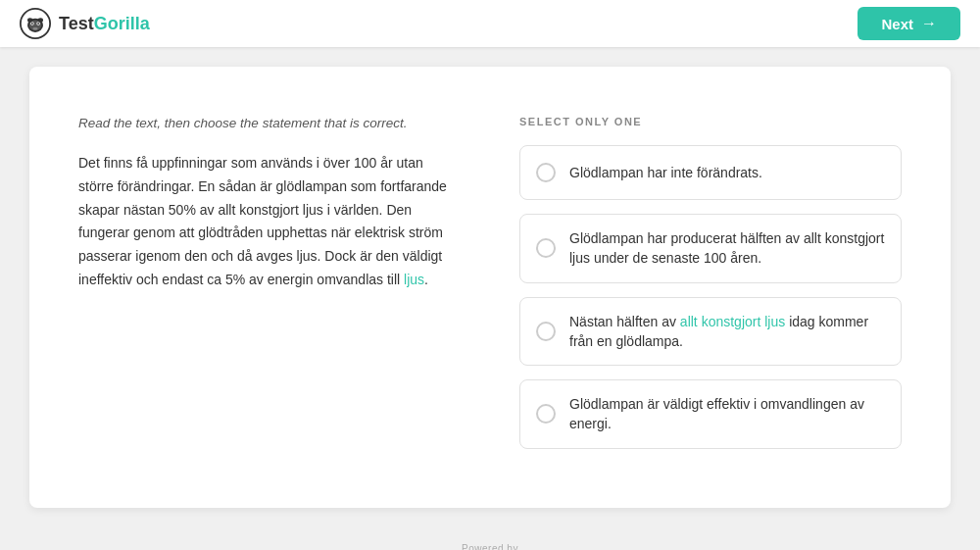 The image size is (980, 550). Describe the element at coordinates (104, 24) in the screenshot. I see `logo-text: TestGorilla` at that location.